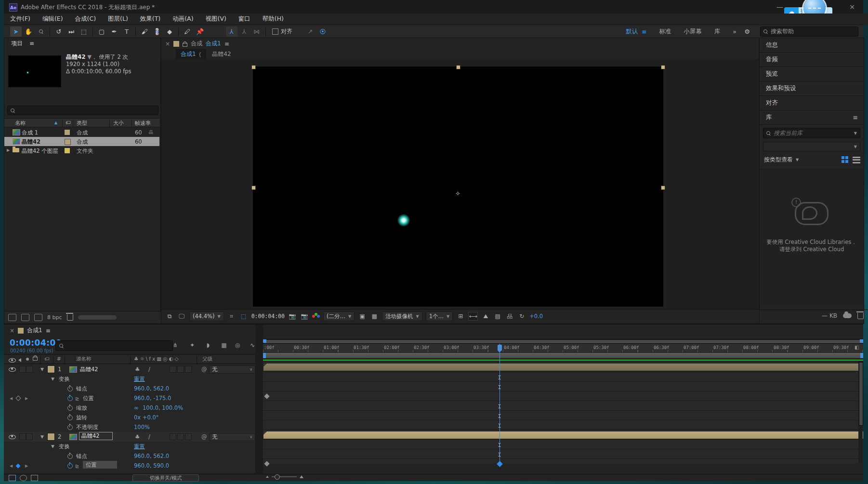 This screenshot has width=868, height=484. What do you see at coordinates (157, 32) in the screenshot?
I see `clone-stamp-tool: 💈` at bounding box center [157, 32].